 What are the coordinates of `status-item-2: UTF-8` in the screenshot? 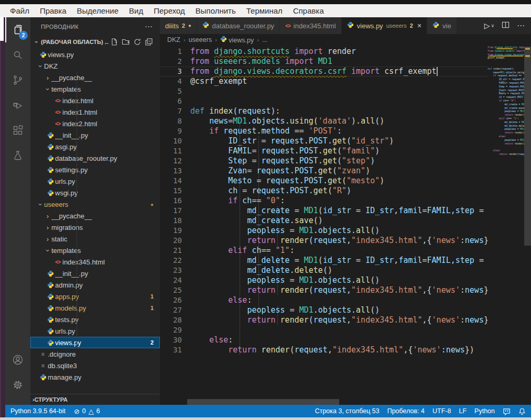 It's located at (441, 411).